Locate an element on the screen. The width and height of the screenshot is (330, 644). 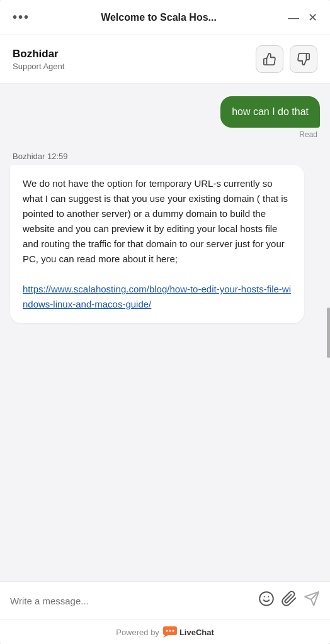
agent-message-text: We do not have the option for temporary … is located at coordinates (155, 221).